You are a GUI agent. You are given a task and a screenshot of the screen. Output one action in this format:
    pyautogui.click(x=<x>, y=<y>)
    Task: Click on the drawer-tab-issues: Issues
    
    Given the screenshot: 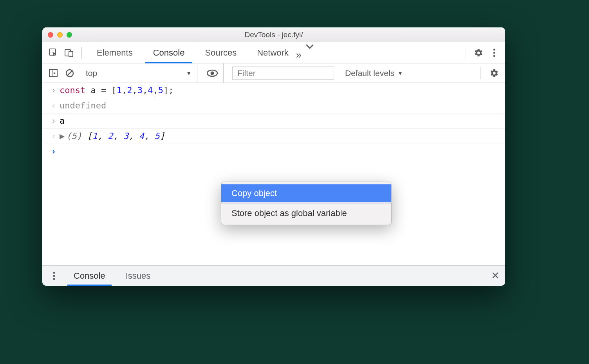 What is the action you would take?
    pyautogui.click(x=138, y=276)
    